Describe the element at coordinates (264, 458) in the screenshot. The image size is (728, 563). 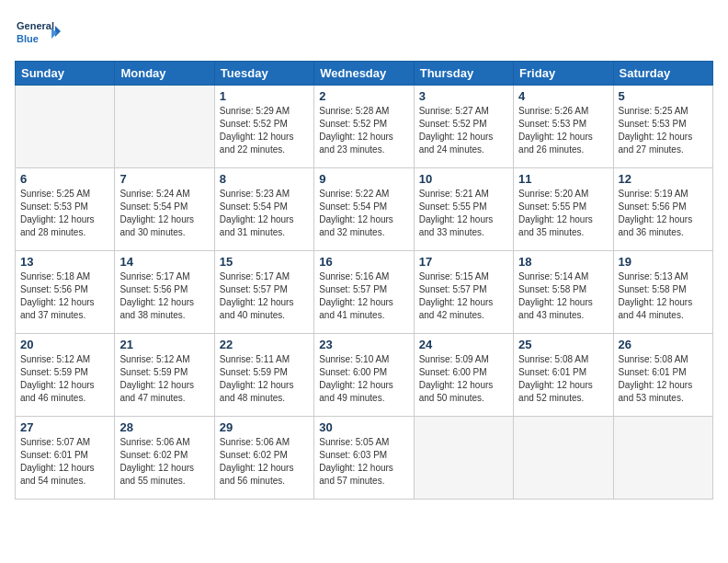
I see `calendar-cell: 29Sunrise: 5:06 AMSunset: 6:02 PMDayligh…` at that location.